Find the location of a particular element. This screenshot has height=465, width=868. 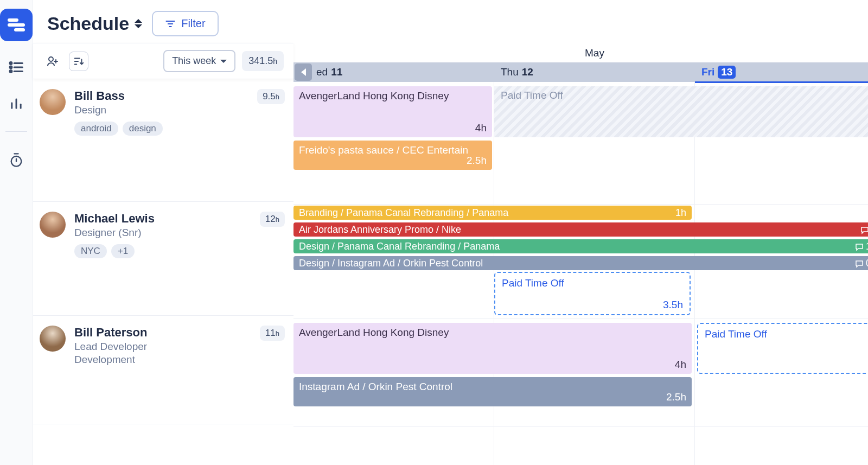

sidebar is located at coordinates (16, 232).